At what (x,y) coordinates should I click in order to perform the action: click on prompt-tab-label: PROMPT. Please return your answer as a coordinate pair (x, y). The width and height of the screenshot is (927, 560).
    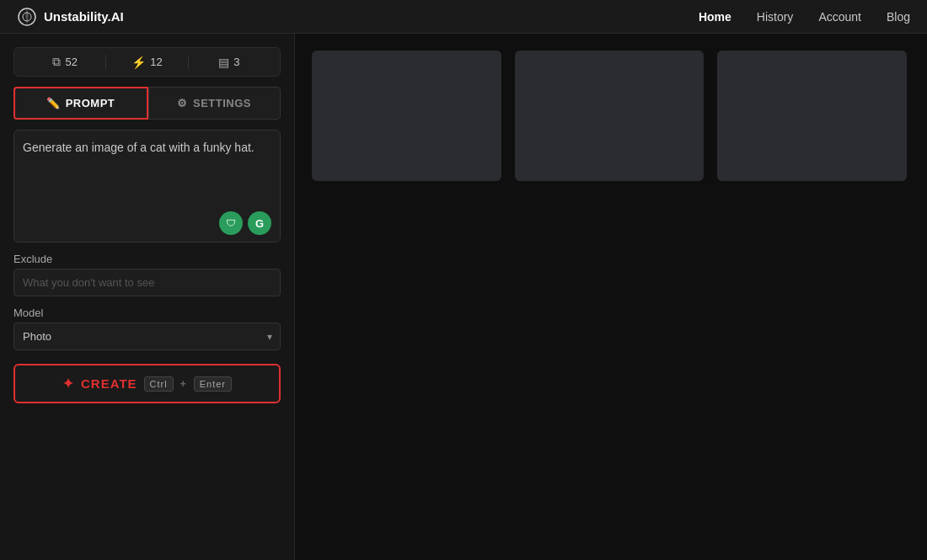
    Looking at the image, I should click on (91, 103).